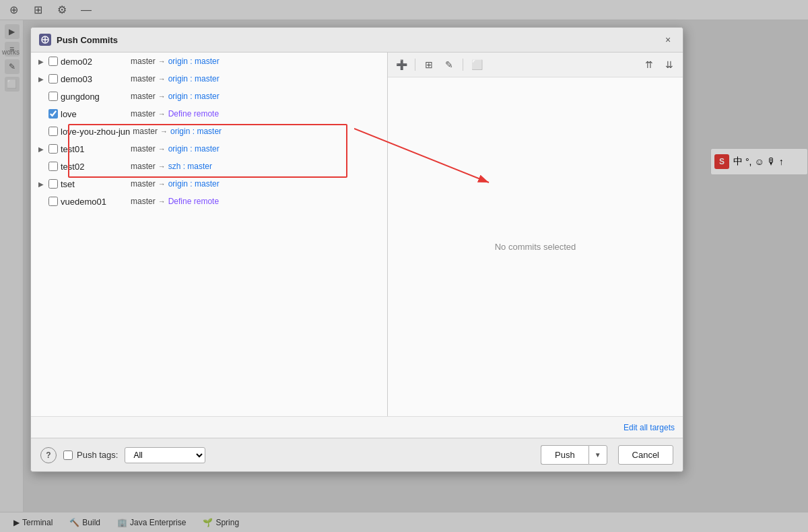 The height and width of the screenshot is (532, 808). I want to click on remote-link-gungdong: origin : master, so click(194, 96).